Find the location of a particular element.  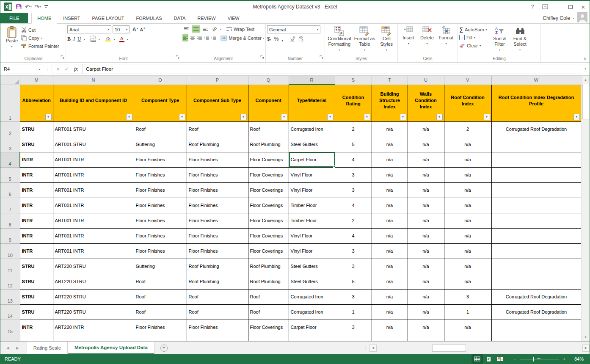

save-icon is located at coordinates (19, 7).